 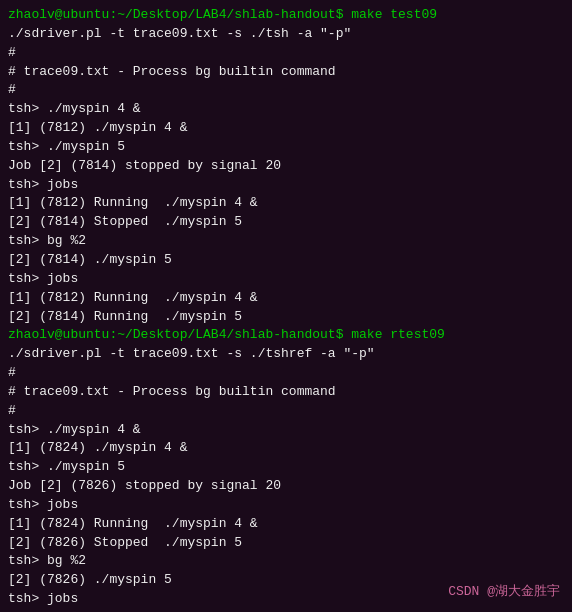 I want to click on terminal-line: [2] (7814) ./myspin 5, so click(x=286, y=260).